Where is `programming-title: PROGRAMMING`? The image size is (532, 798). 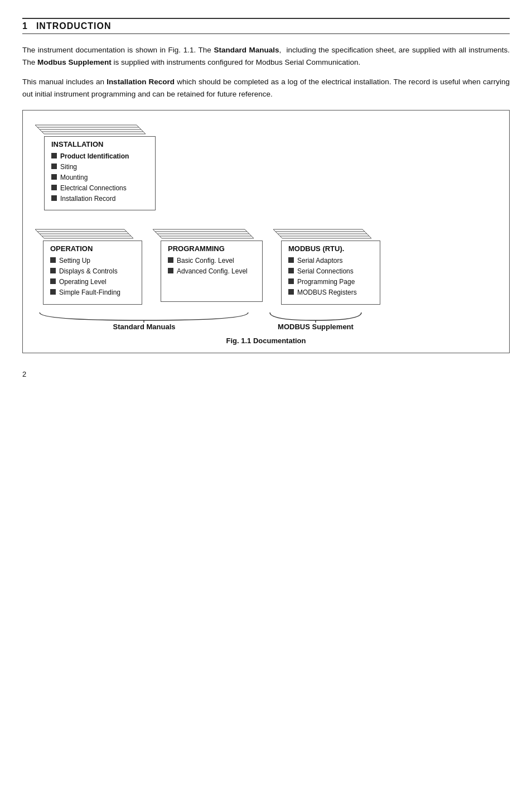 programming-title: PROGRAMMING is located at coordinates (212, 249).